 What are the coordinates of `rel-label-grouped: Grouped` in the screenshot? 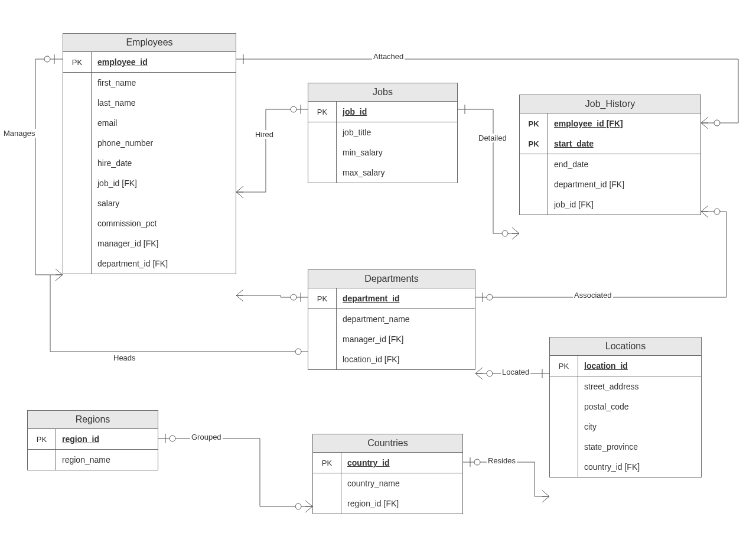 It's located at (207, 437).